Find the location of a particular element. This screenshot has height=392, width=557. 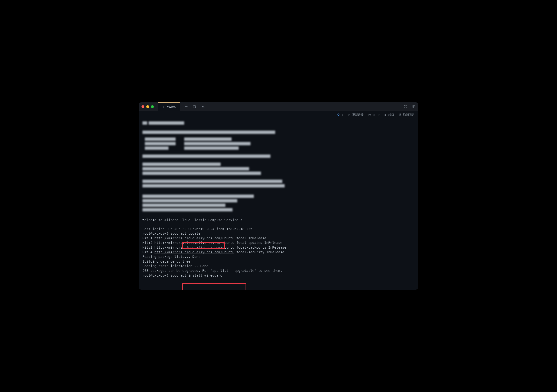

prompt-line-2: root@oxoxo:~# sudo apt install wireguard is located at coordinates (278, 276).